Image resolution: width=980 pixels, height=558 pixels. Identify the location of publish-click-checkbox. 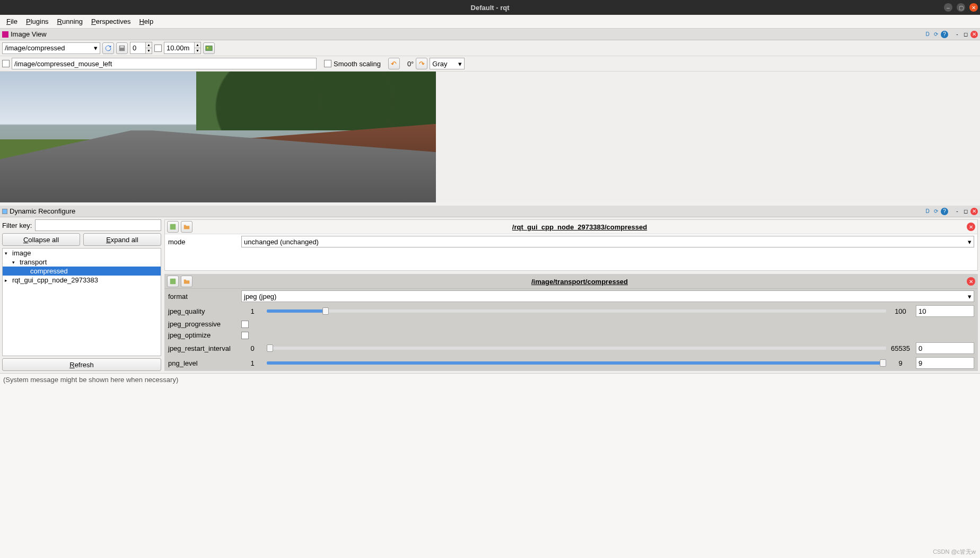
(6, 64).